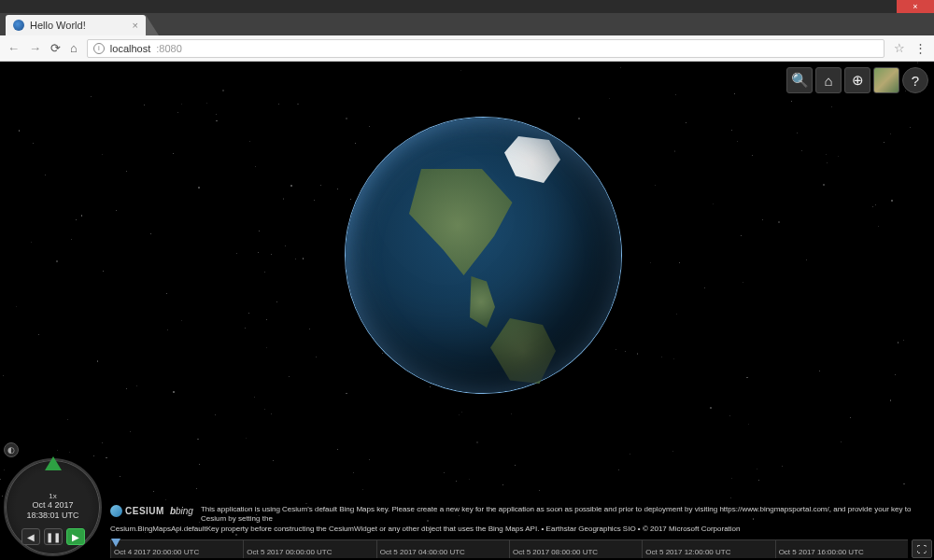 This screenshot has width=934, height=560. I want to click on timeline-tick: Oct 5 2017 00:00:00 UTC, so click(309, 549).